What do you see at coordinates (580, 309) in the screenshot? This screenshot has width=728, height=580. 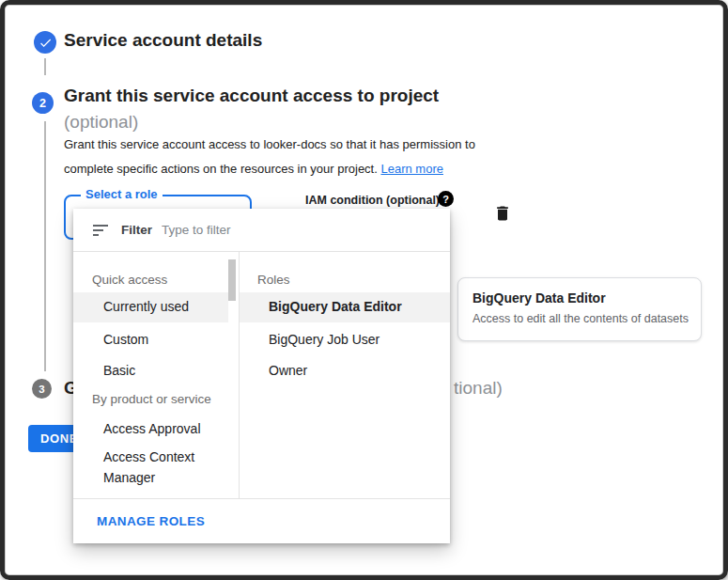 I see `role-tooltip-card: BigQuery Data Editor Access to edit all …` at bounding box center [580, 309].